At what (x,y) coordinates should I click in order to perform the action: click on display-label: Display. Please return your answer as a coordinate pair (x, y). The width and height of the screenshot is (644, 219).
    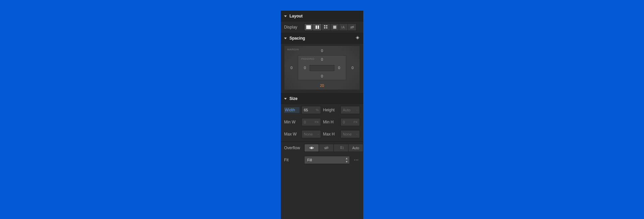
    Looking at the image, I should click on (293, 27).